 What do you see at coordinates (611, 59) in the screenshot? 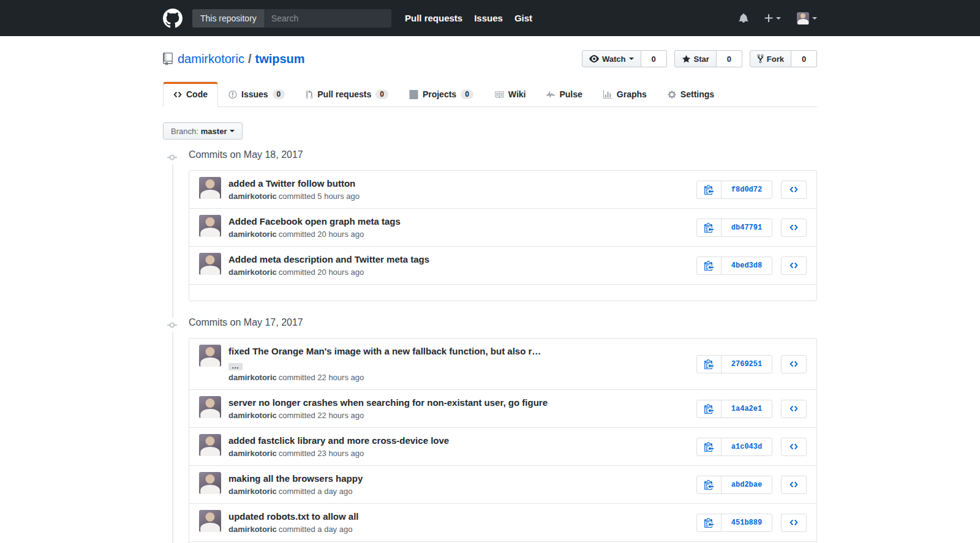
I see `watch-button: Watch` at bounding box center [611, 59].